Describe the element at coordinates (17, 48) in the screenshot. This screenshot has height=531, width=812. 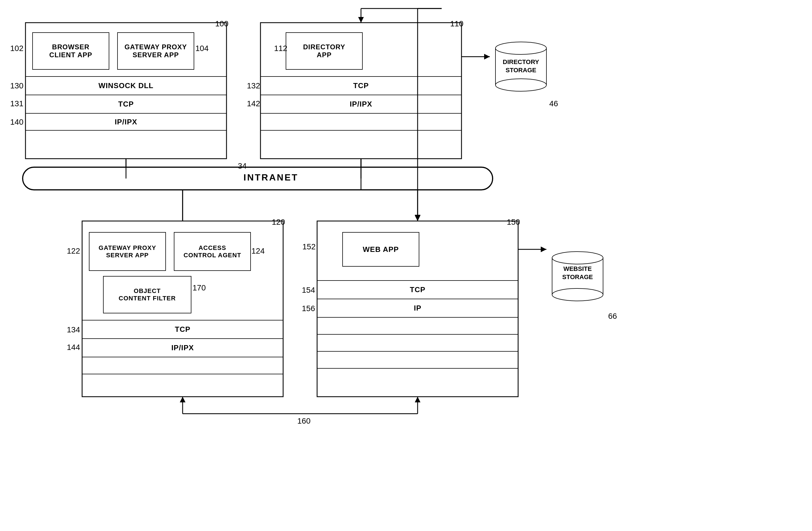
I see `label-102: 102` at that location.